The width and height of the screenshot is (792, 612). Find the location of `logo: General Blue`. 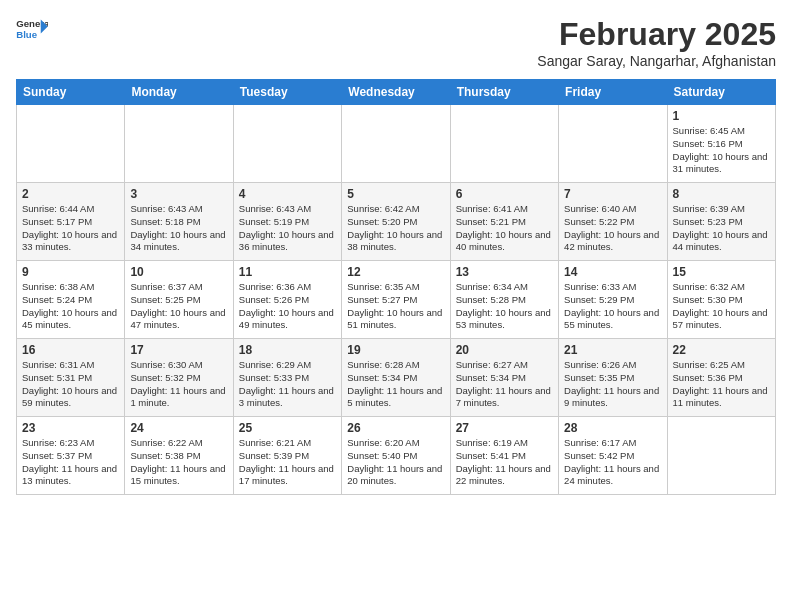

logo: General Blue is located at coordinates (32, 30).